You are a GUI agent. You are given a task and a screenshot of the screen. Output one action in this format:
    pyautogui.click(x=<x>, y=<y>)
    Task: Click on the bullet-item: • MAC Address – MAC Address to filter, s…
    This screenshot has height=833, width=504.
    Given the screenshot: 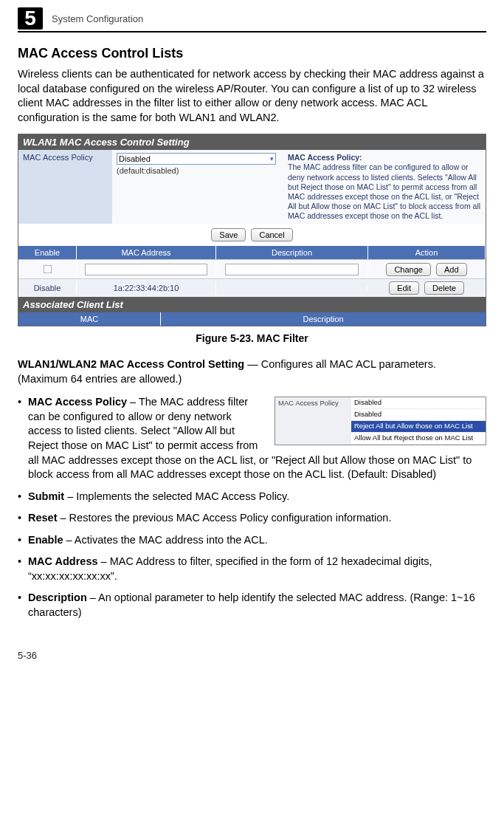 What is the action you would take?
    pyautogui.click(x=252, y=569)
    